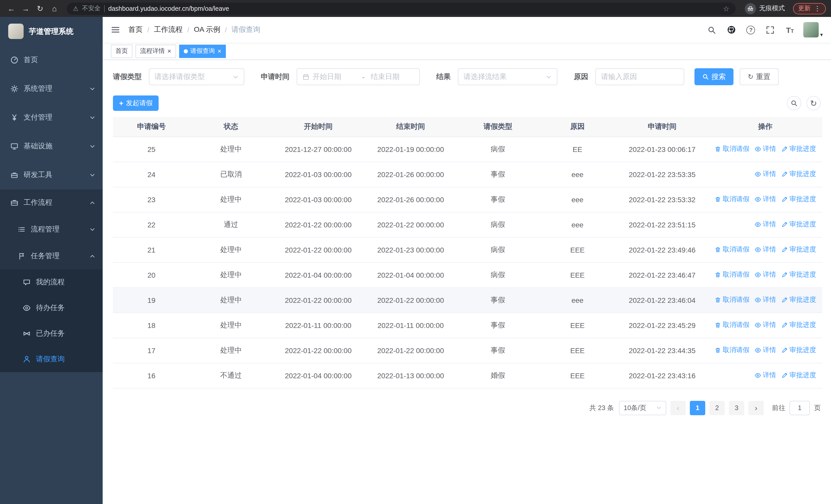 This screenshot has width=831, height=504. What do you see at coordinates (207, 30) in the screenshot?
I see `breadcrumb-oa-example: OA 示例` at bounding box center [207, 30].